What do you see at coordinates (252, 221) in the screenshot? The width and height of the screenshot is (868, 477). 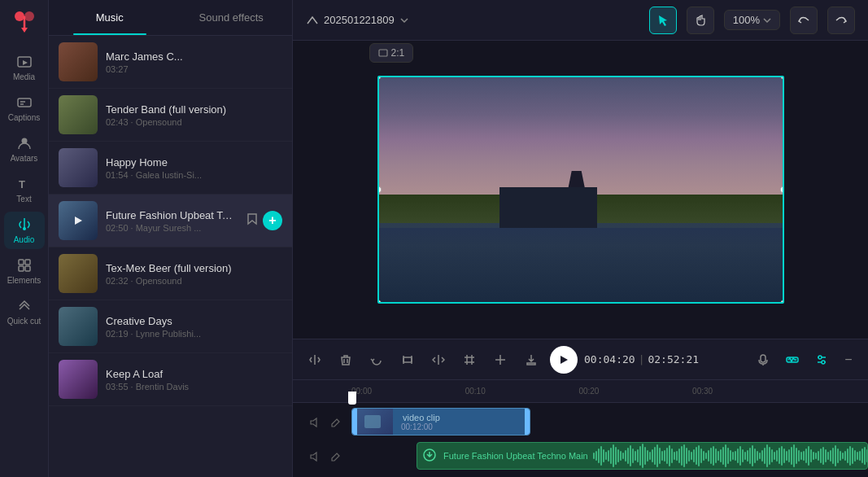 I see `bookmark-icon` at bounding box center [252, 221].